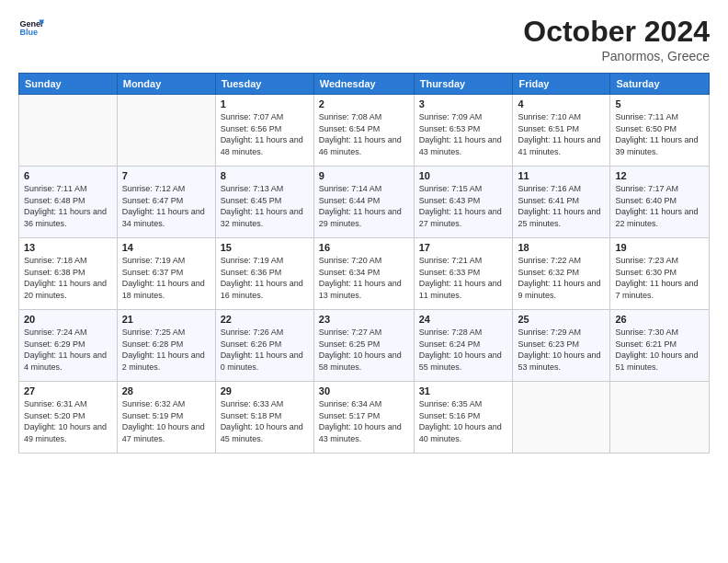 This screenshot has height=563, width=728. What do you see at coordinates (364, 418) in the screenshot?
I see `calendar-cell: 30Sunrise: 6:34 AM Sunset: 5:17 PM Dayli…` at bounding box center [364, 418].